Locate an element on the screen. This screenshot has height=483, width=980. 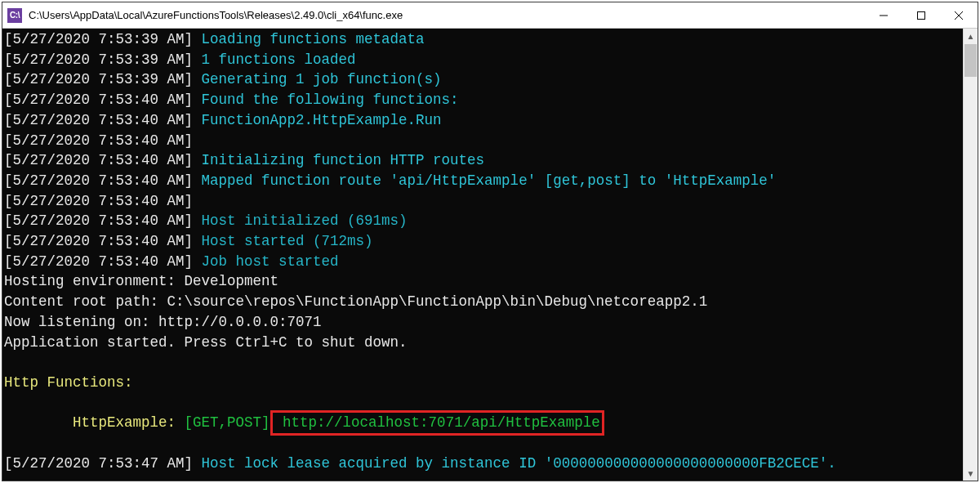
scroll-up-arrow-icon: ▲ is located at coordinates (970, 36).